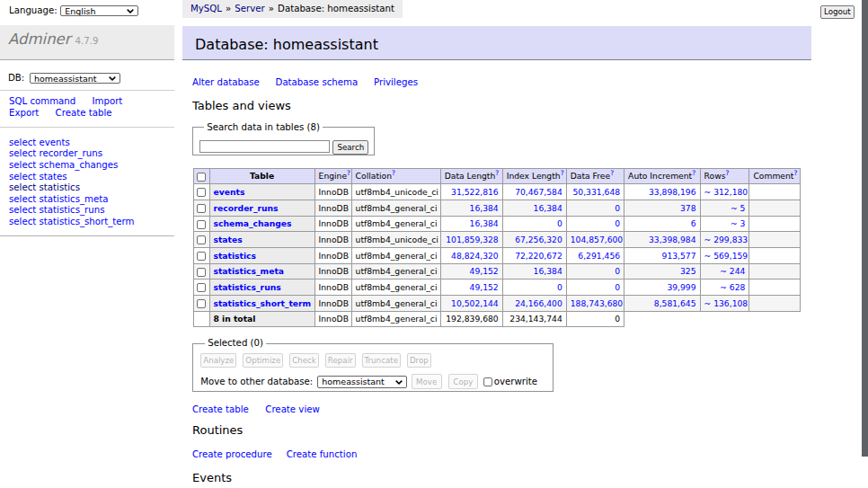 The height and width of the screenshot is (488, 868). Describe the element at coordinates (59, 187) in the screenshot. I see `table-statistics-link: statistics` at that location.